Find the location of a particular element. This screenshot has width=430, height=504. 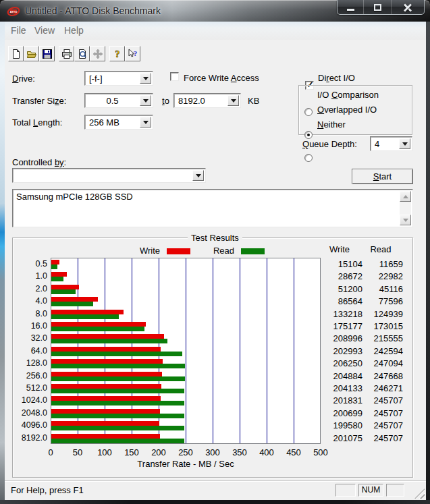

scroll-up-icon is located at coordinates (405, 196).